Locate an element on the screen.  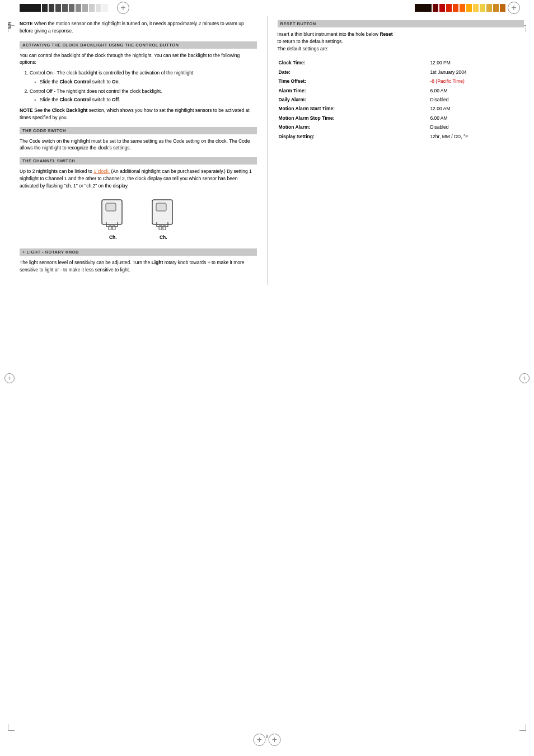
section1-body: You can control the backlight of the clo… is located at coordinates (138, 87).